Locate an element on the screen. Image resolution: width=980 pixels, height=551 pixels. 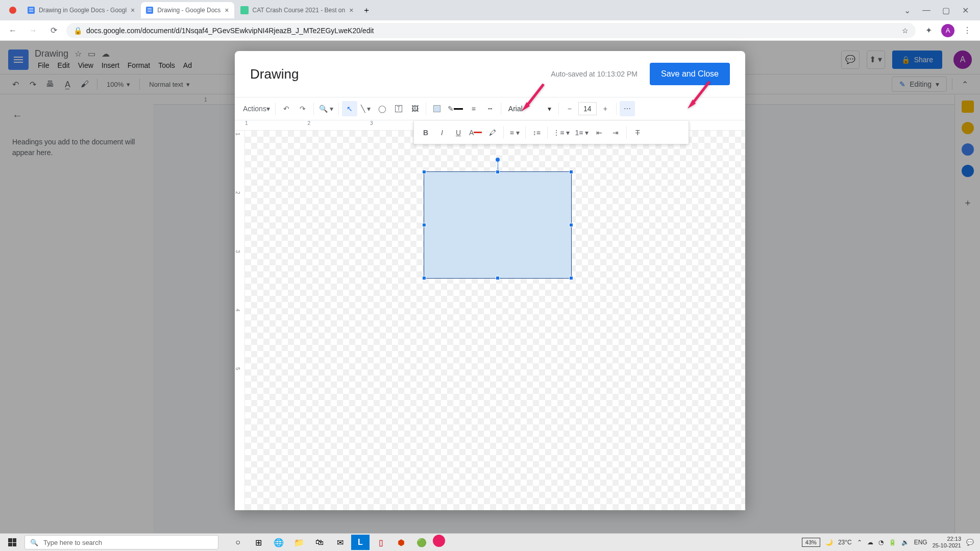
reload-button: ⟳ is located at coordinates (54, 31).